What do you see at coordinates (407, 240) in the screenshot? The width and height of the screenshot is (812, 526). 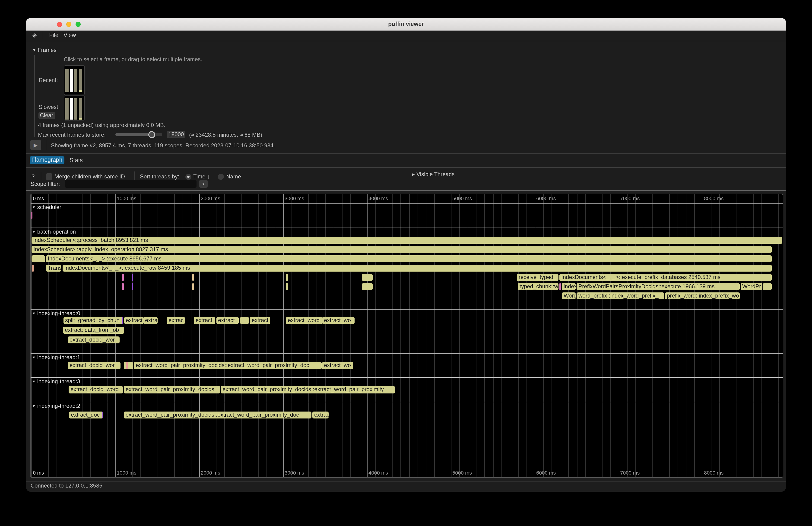 I see `scope-bar: IndexScheduler>::process_batch 8953.821 …` at bounding box center [407, 240].